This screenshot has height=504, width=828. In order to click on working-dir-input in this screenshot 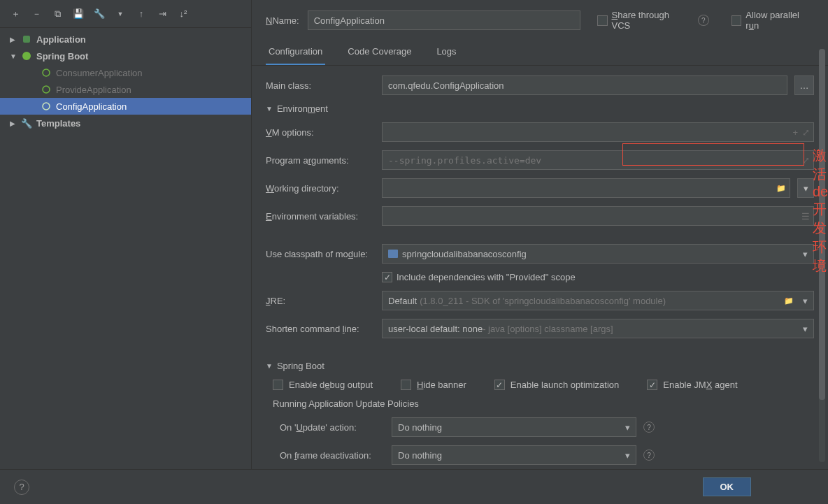, I will do `click(586, 188)`.